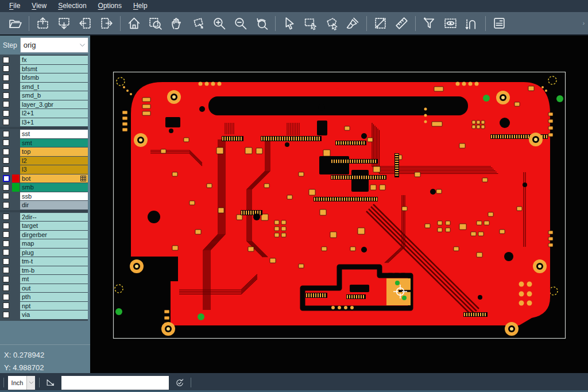 Image resolution: width=588 pixels, height=392 pixels. I want to click on layer-row-mt: mt, so click(44, 279).